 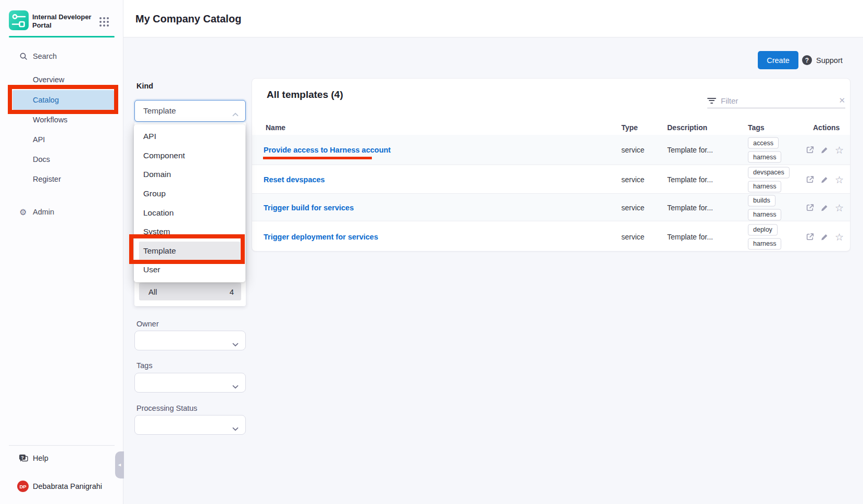 What do you see at coordinates (232, 292) in the screenshot?
I see `count-value: 4` at bounding box center [232, 292].